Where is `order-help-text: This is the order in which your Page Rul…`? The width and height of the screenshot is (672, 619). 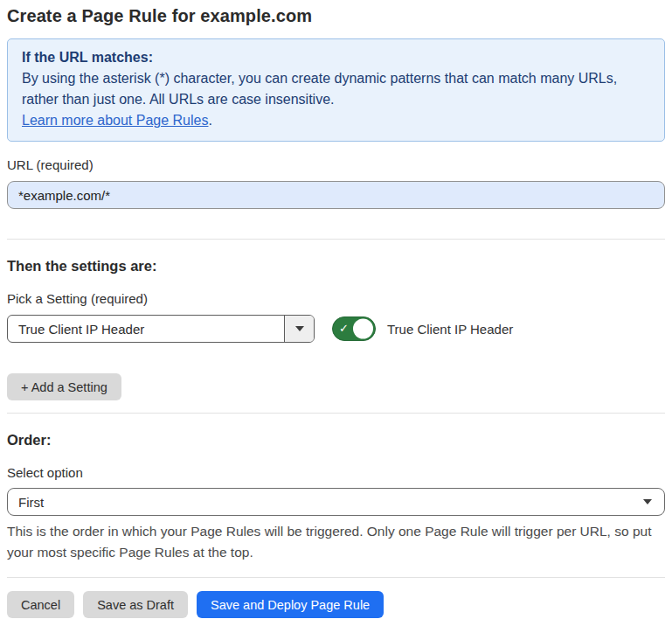
order-help-text: This is the order in which your Page Rul… is located at coordinates (336, 542).